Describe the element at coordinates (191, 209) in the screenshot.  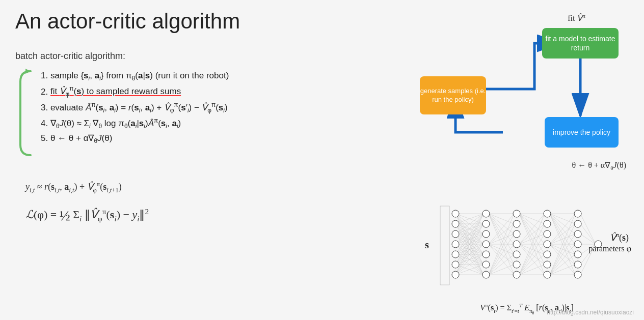
I see `math-section: yi,t ≈ r(si,t, ai,t) + V̂φπ(si,t+1) ℒ(φ)…` at that location.